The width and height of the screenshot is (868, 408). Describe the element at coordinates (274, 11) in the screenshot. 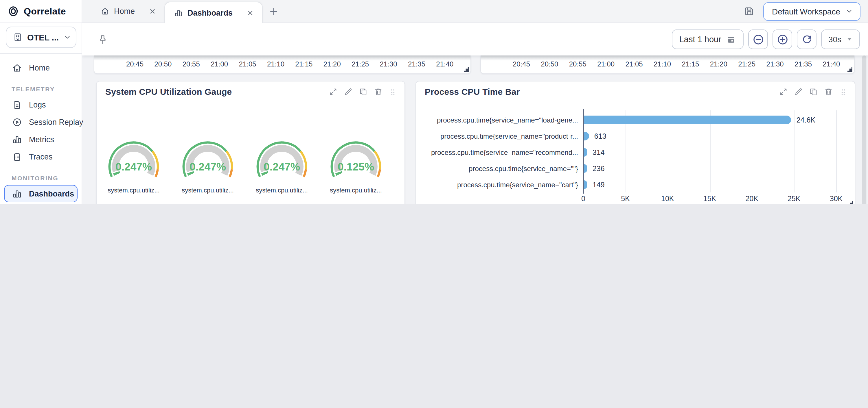

I see `new-tab-button` at that location.